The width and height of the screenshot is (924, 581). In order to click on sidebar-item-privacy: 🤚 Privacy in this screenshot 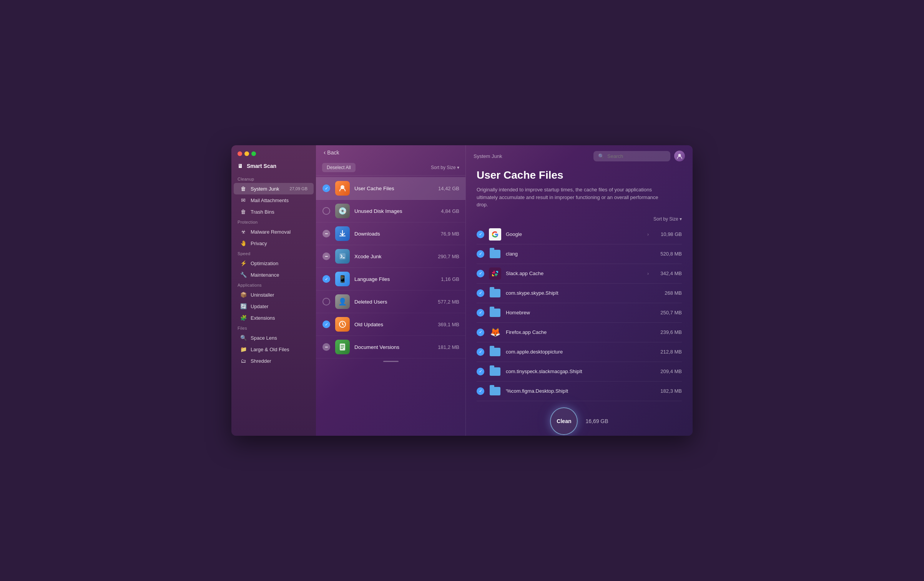, I will do `click(274, 243)`.